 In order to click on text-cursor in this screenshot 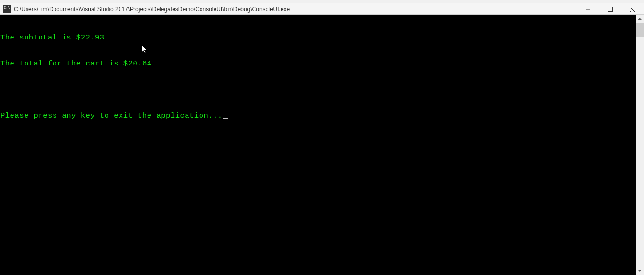, I will do `click(226, 118)`.